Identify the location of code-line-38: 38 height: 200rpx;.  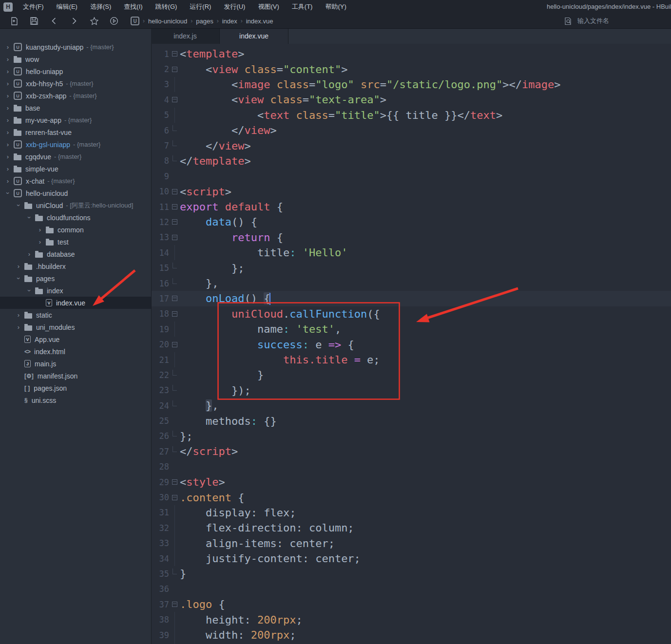
(411, 620).